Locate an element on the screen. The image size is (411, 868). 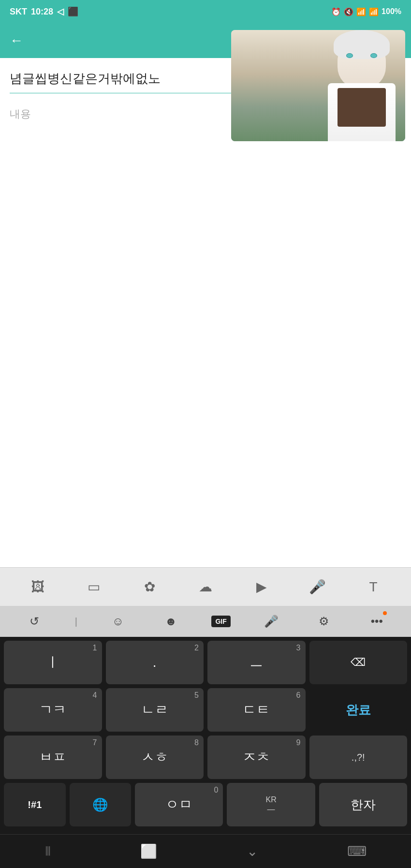
key-vowel-i: 1 ㅣ is located at coordinates (53, 662).